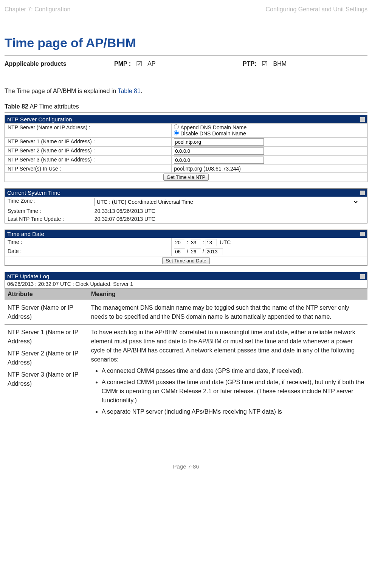 The height and width of the screenshot is (588, 372). I want to click on ntp-inuse-label: NTP Server(s) In Use :, so click(88, 169).